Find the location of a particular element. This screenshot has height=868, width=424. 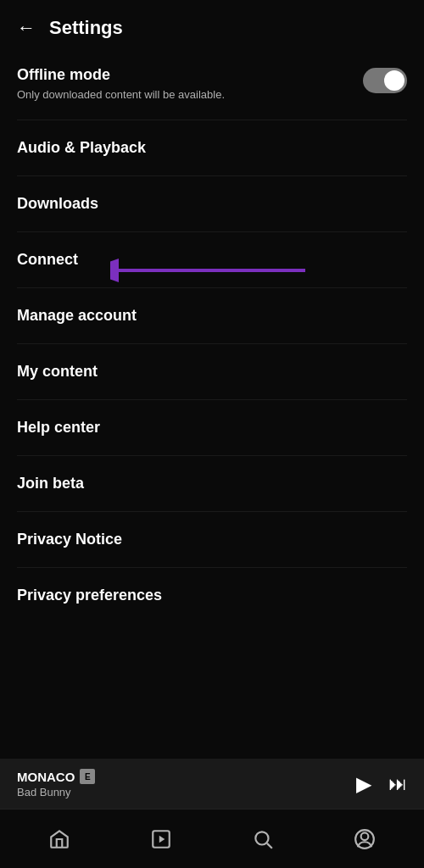

offline-mode-text: Offline mode Only downloaded content wil… is located at coordinates (190, 85).